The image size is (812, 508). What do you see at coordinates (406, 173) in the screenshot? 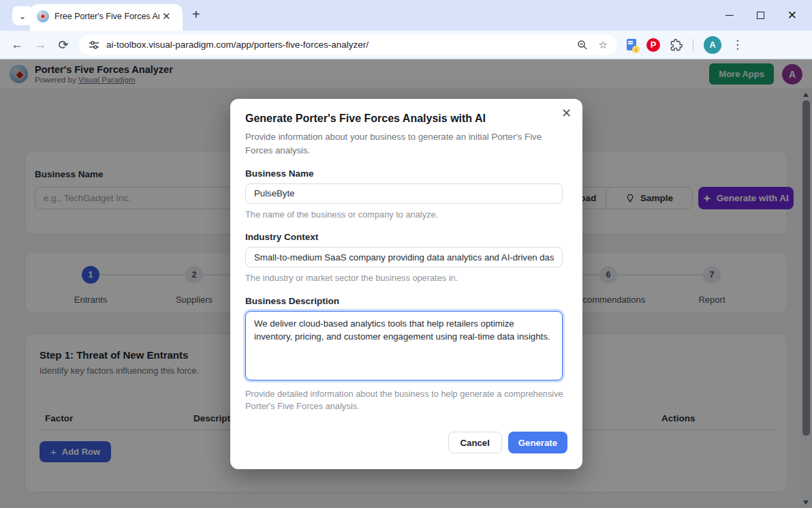
I see `modal-business-name-label: Business Name` at bounding box center [406, 173].